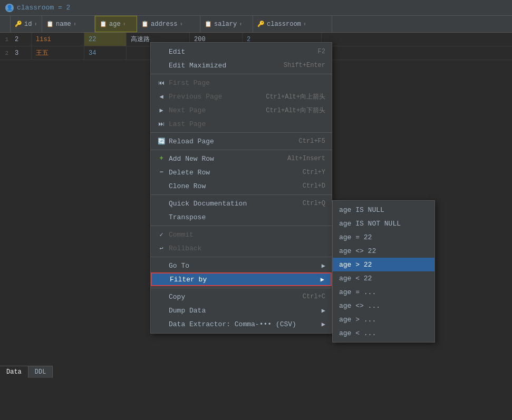 The height and width of the screenshot is (420, 512). Describe the element at coordinates (384, 265) in the screenshot. I see `filter-age-gt-22: age > 22` at that location.